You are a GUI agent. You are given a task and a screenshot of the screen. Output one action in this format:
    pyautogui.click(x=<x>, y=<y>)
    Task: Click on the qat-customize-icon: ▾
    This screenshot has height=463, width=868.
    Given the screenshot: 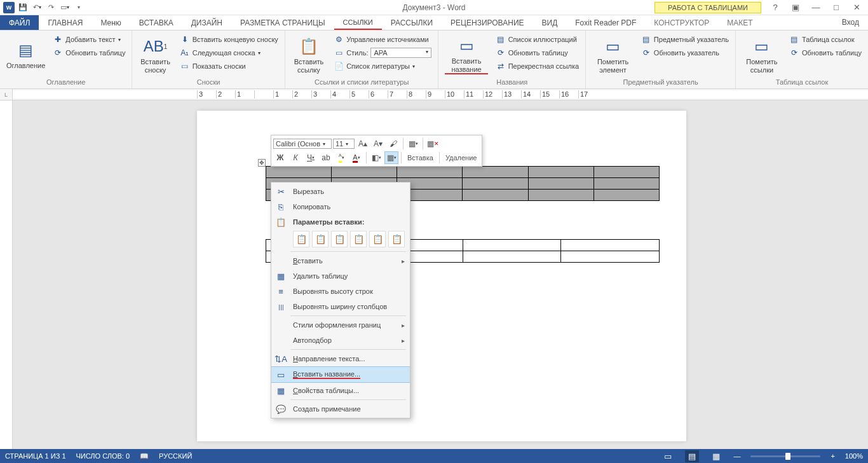 What is the action you would take?
    pyautogui.click(x=79, y=8)
    